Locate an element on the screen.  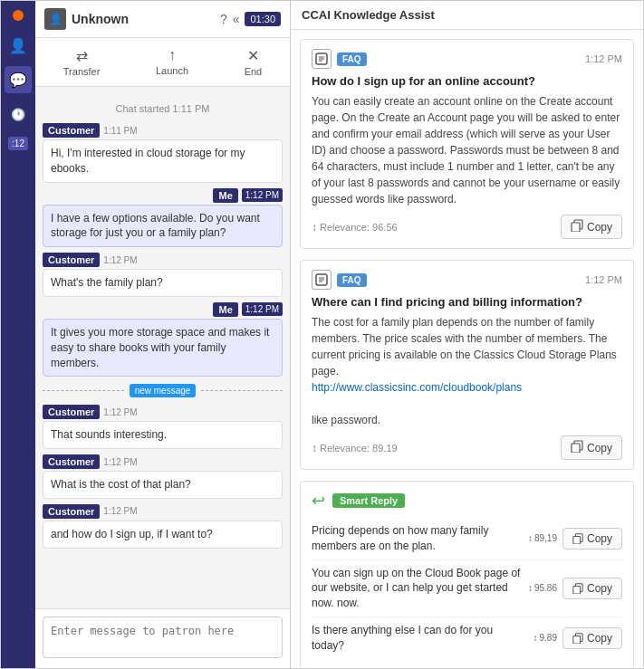
message-row: Customer 1:12 PM What's the family plan? is located at coordinates (163, 275).